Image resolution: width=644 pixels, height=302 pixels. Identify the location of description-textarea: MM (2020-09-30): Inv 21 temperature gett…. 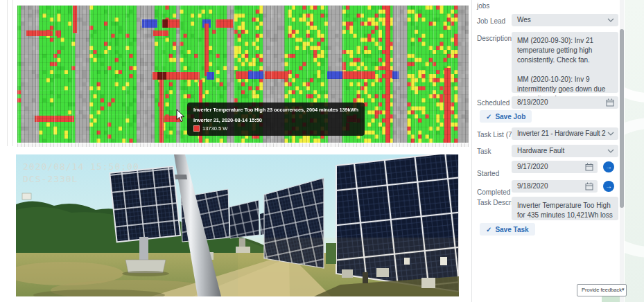
(565, 62).